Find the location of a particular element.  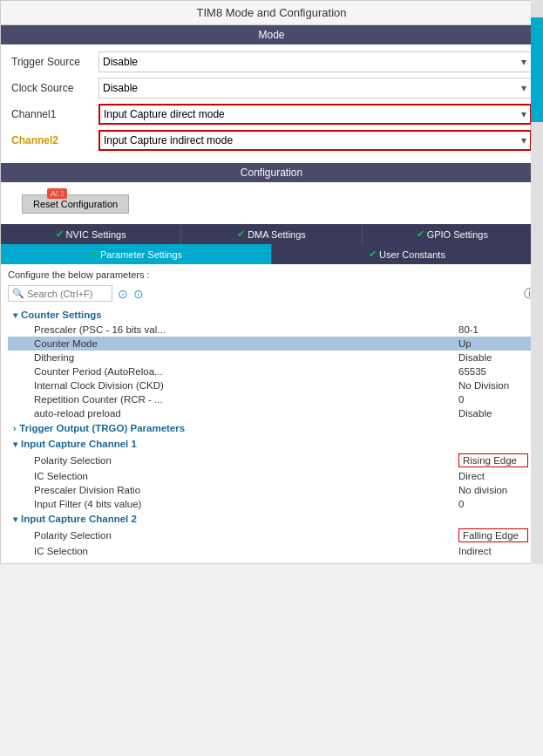

counter-period-row: Counter Period (AutoReloa... 65535 is located at coordinates (272, 371).